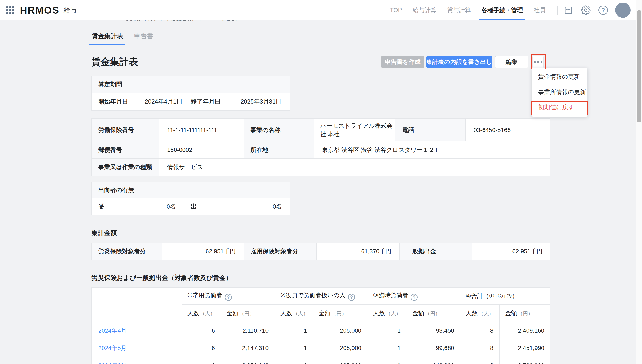  Describe the element at coordinates (557, 10) in the screenshot. I see `header-divider` at that location.